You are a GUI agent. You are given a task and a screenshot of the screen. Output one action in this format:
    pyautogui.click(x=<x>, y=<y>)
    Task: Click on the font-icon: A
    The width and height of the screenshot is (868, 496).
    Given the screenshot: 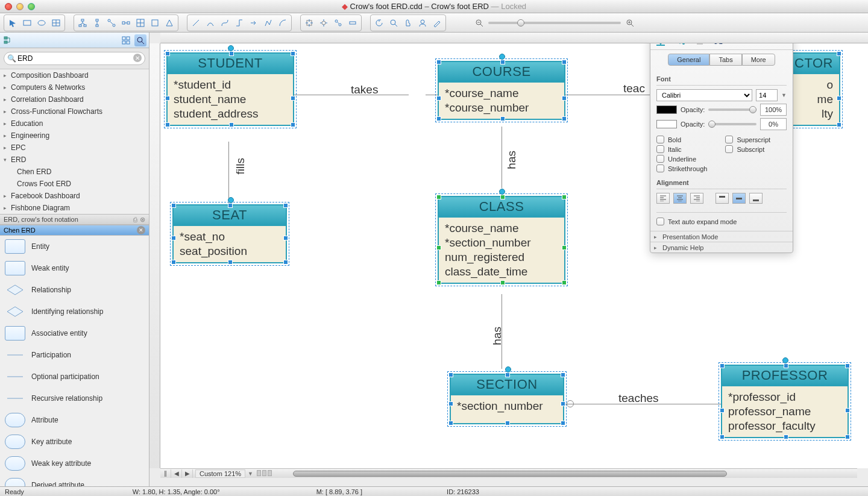 What is the action you would take?
    pyautogui.click(x=719, y=46)
    